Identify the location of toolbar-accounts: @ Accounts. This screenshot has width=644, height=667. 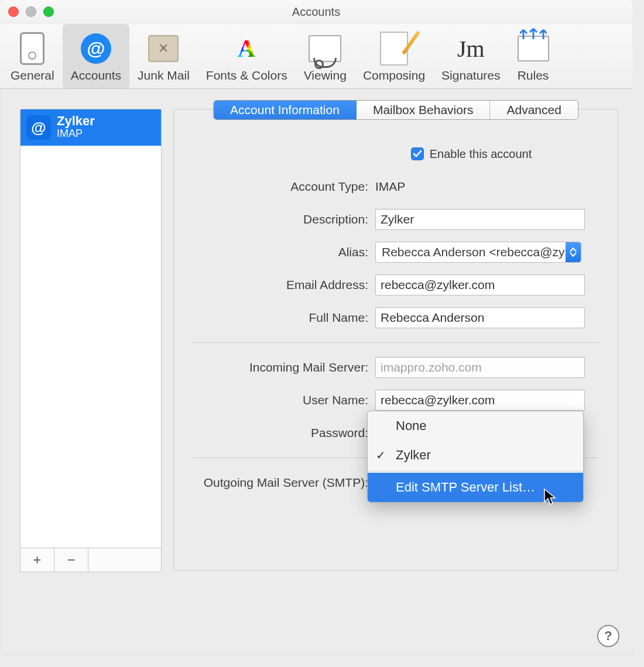
(96, 56).